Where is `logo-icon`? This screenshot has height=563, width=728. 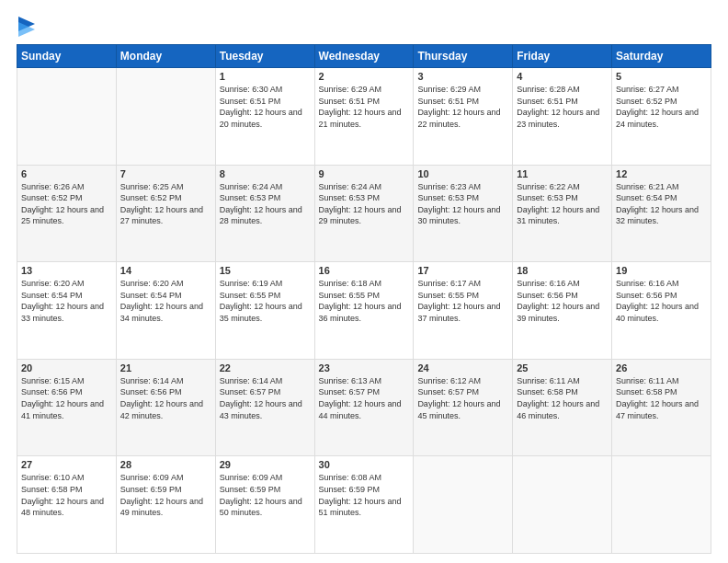 logo-icon is located at coordinates (27, 27).